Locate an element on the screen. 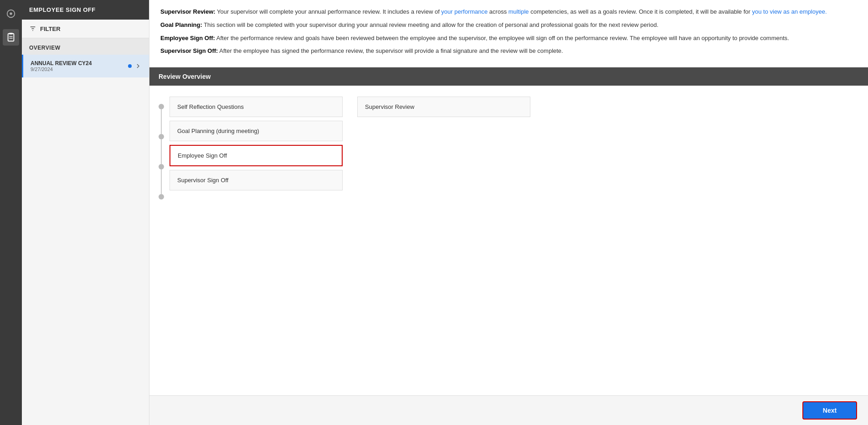 This screenshot has height=425, width=868. desc-goal-planning-bold: Goal Planning: is located at coordinates (181, 25).